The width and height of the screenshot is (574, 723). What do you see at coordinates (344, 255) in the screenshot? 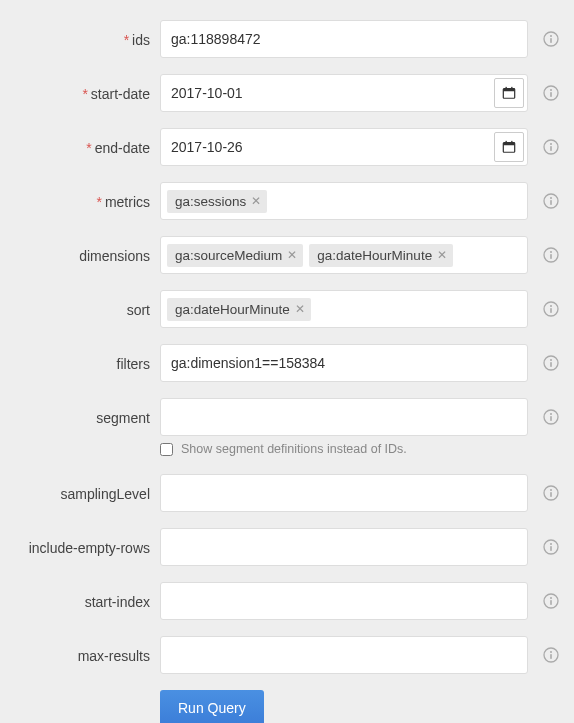
I see `dimensions-input: ga:sourceMedium ✕ ga:dateHourMinute ✕` at bounding box center [344, 255].